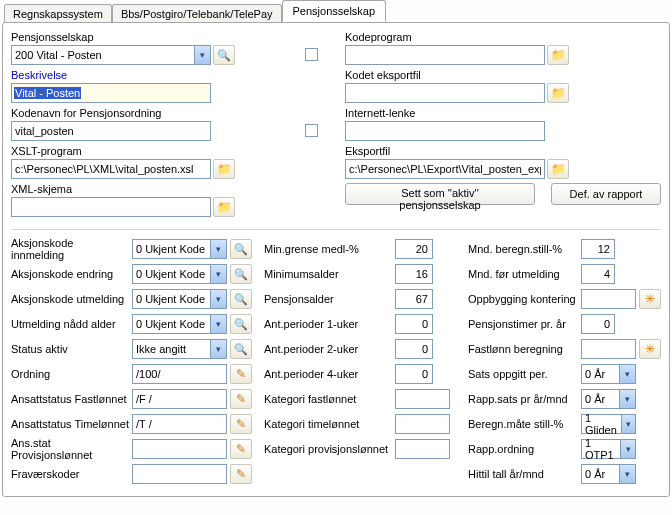 The width and height of the screenshot is (672, 515). What do you see at coordinates (523, 349) in the screenshot?
I see `label-fastlonn-bereg: Fastlønn beregning` at bounding box center [523, 349].